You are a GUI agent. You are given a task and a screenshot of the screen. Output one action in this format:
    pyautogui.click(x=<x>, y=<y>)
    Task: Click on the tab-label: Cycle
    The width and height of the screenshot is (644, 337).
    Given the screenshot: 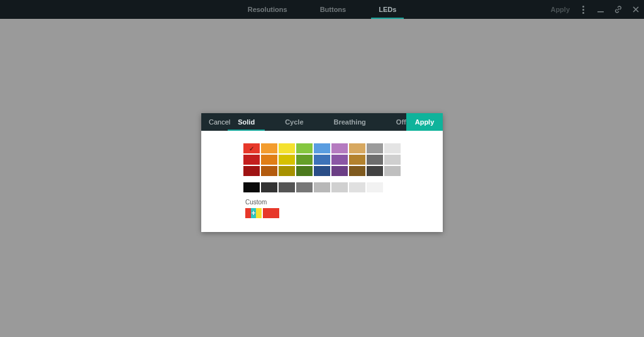 What is the action you would take?
    pyautogui.click(x=294, y=122)
    